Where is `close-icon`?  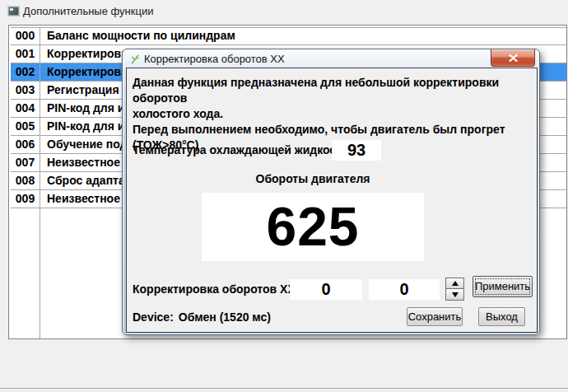
close-icon is located at coordinates (514, 58).